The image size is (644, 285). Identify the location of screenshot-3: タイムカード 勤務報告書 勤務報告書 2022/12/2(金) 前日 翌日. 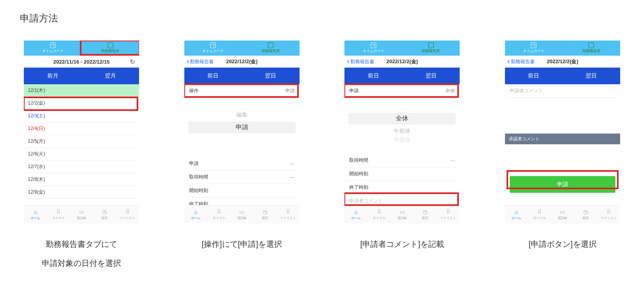
(402, 132).